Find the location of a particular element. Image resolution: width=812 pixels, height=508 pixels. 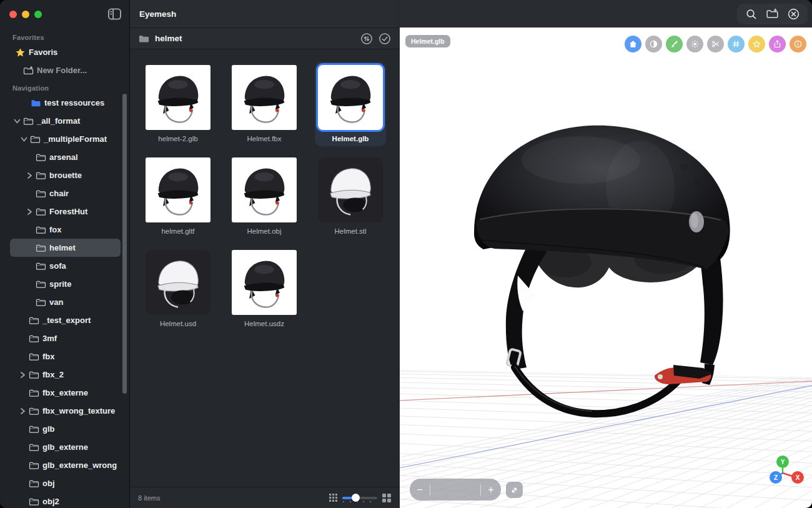

sidebar-item-sprite: sprite is located at coordinates (65, 284).